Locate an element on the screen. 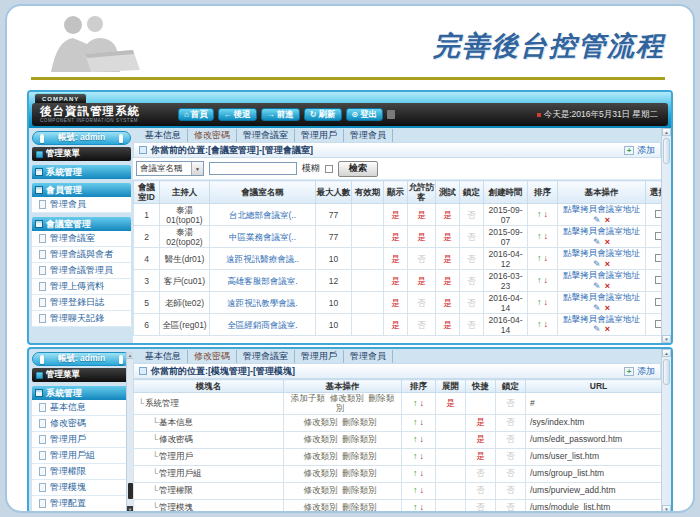 The image size is (700, 517). nav-button-forward: →前進 is located at coordinates (280, 114).